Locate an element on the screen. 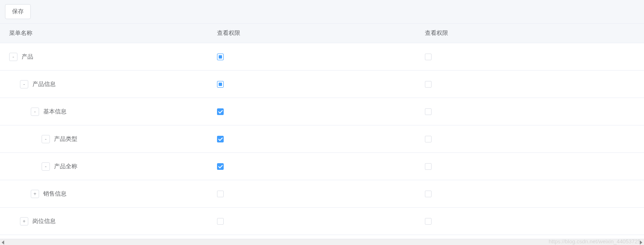  table-header: 菜单名称 查看权限 查看权限 is located at coordinates (322, 33).